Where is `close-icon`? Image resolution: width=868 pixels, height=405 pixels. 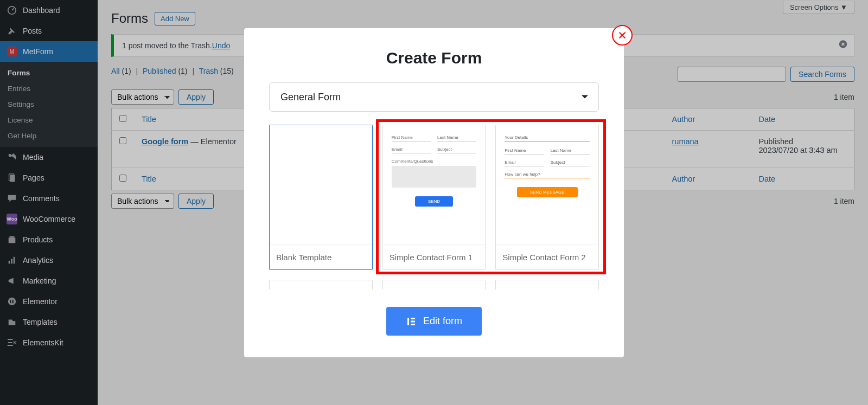
close-icon is located at coordinates (622, 35).